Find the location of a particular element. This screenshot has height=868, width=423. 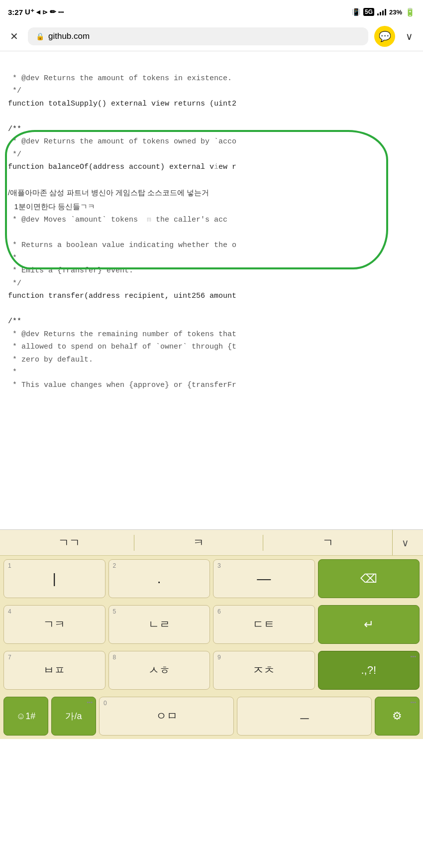

key-7-bp: 7 ㅂㅍ is located at coordinates (55, 670).